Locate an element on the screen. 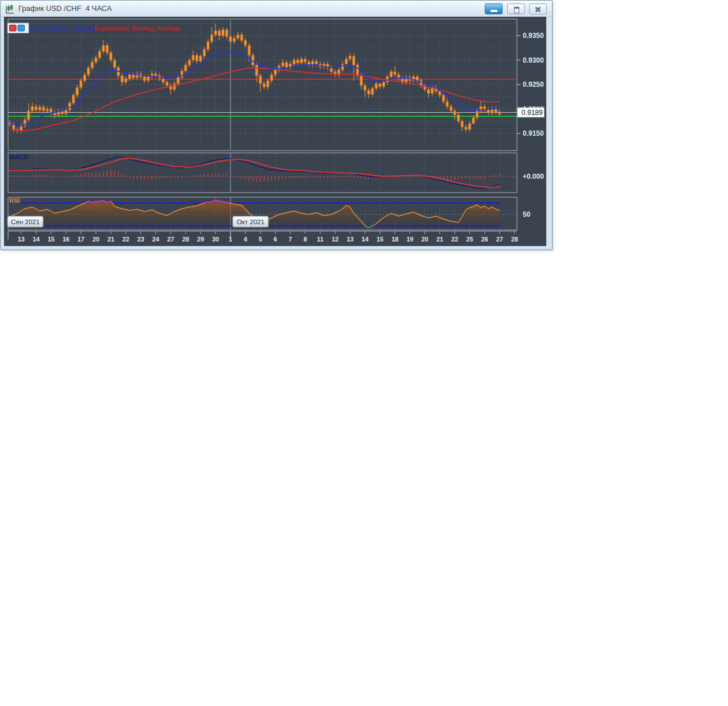 Image resolution: width=728 pixels, height=706 pixels. current-price-value: 0.9189 is located at coordinates (532, 113).